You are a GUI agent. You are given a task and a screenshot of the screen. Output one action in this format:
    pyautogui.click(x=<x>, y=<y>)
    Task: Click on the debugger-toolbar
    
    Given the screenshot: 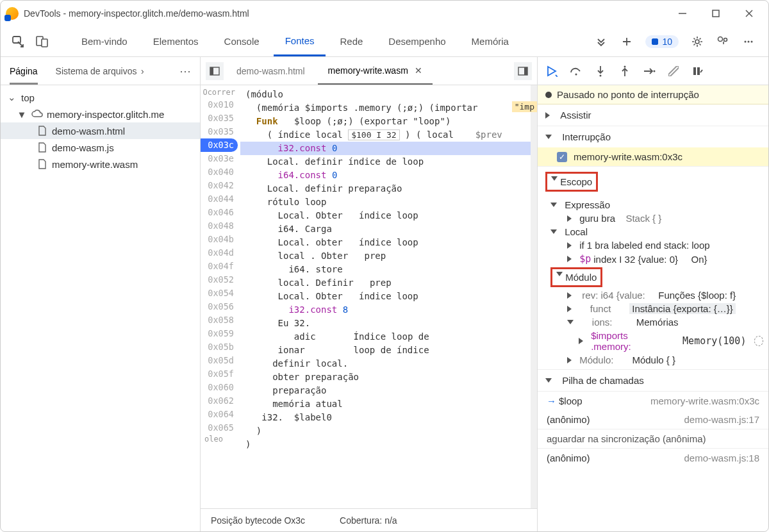 What is the action you would take?
    pyautogui.click(x=653, y=71)
    